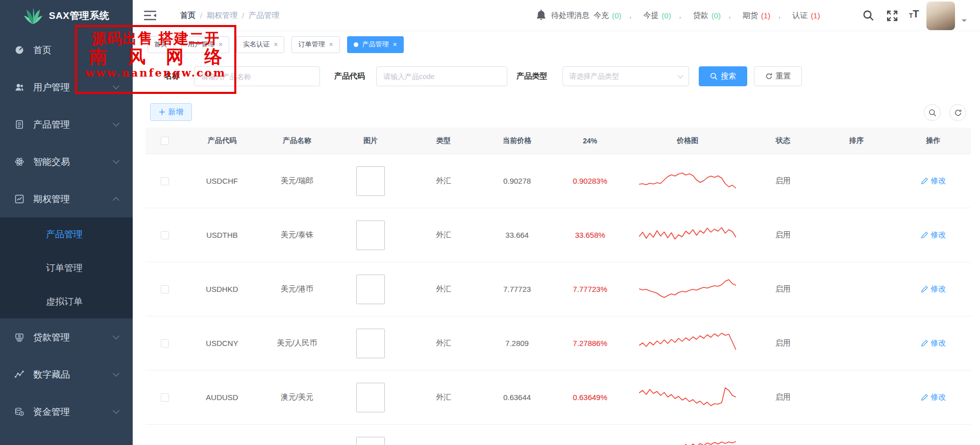 This screenshot has height=445, width=980. I want to click on tab-product-manage: 产品管理 ×, so click(376, 45).